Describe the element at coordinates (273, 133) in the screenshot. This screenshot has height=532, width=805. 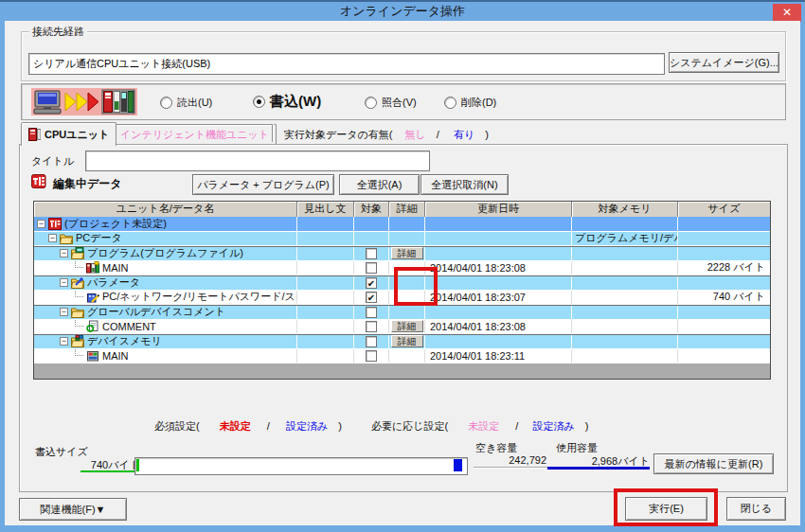
I see `tab-separator` at that location.